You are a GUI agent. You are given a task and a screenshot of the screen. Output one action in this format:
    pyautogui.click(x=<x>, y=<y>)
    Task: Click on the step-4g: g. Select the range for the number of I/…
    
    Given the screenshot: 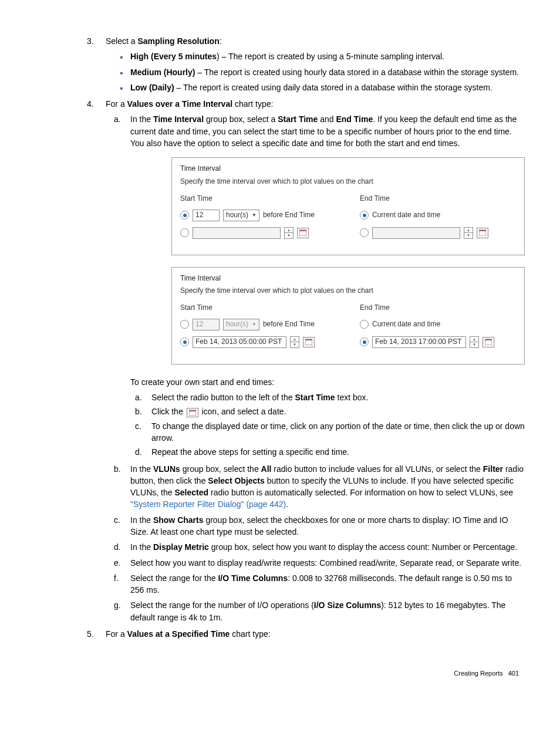 What is the action you would take?
    pyautogui.click(x=328, y=612)
    